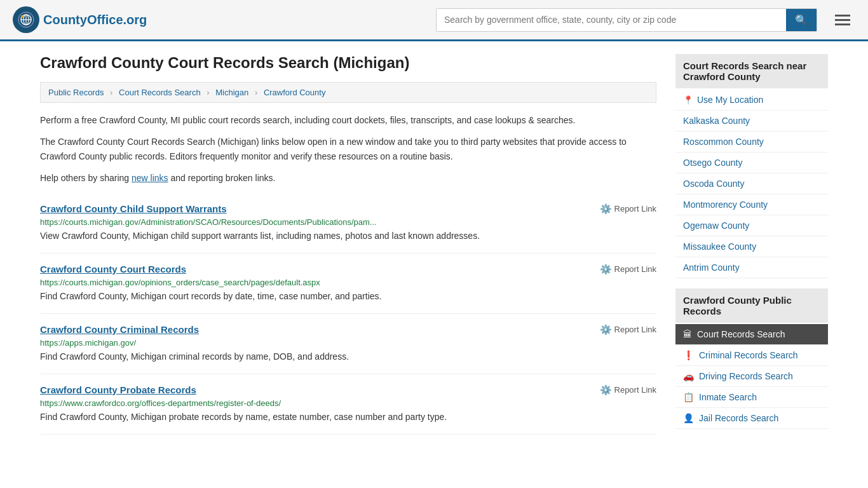 The width and height of the screenshot is (868, 488). I want to click on nav-icon-3: 📋, so click(689, 397).